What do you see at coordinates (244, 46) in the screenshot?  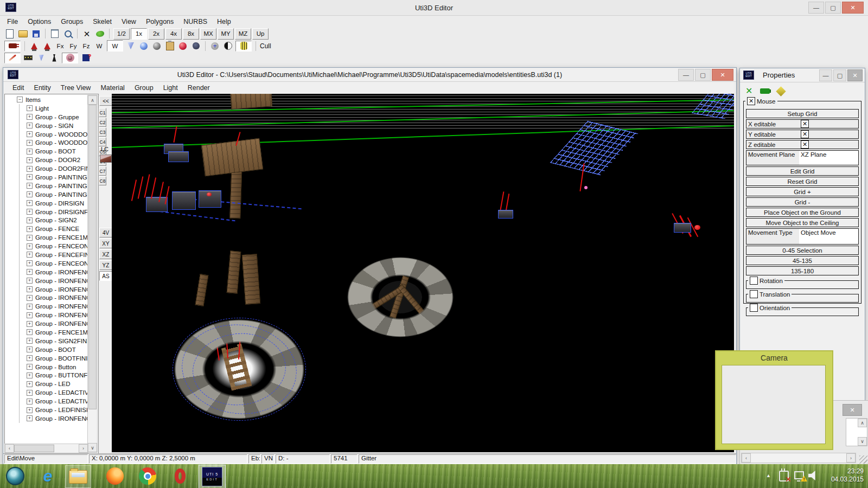 I see `cylinder-icon` at bounding box center [244, 46].